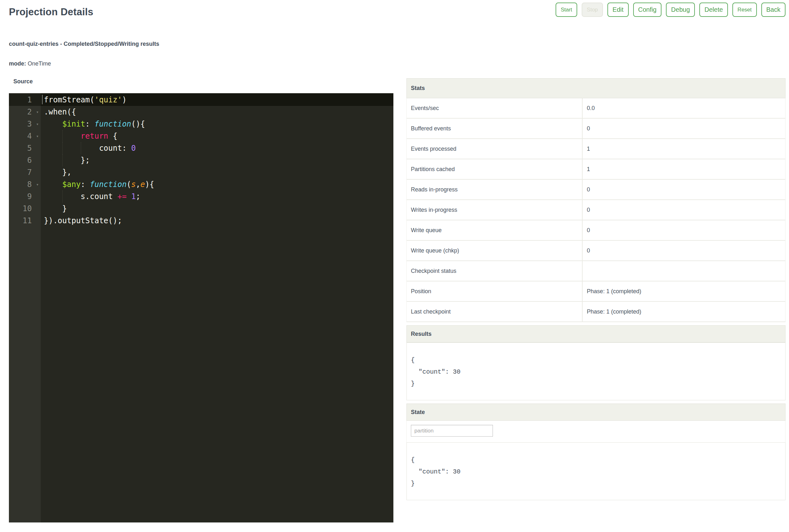  I want to click on stat-row: PositionPhase: 1 (completed), so click(596, 291).